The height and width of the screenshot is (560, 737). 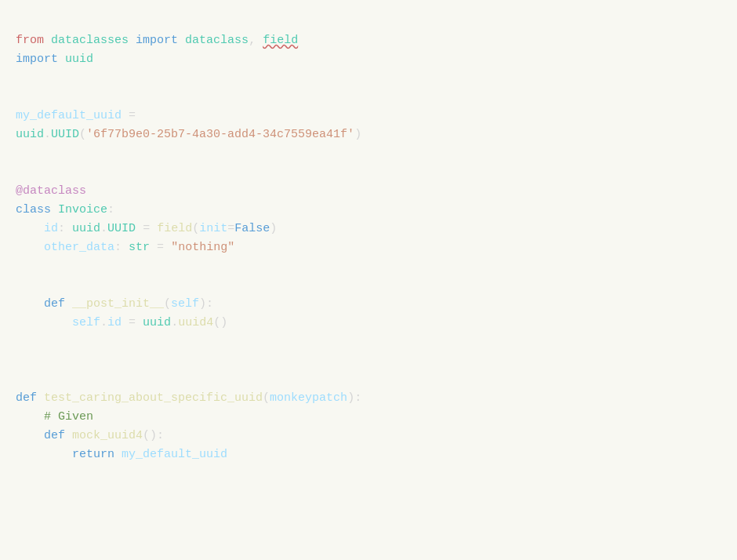 I want to click on line-12: other_data: str = "nothing", so click(x=125, y=248).